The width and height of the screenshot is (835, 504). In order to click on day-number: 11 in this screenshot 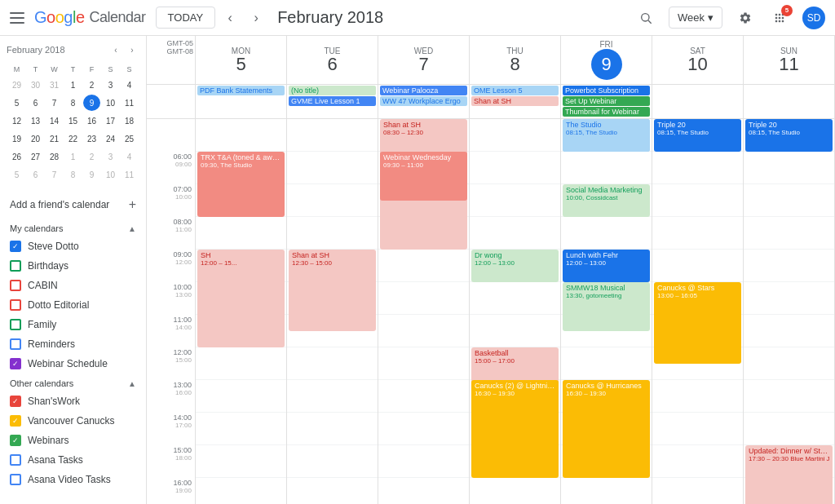, I will do `click(789, 64)`.